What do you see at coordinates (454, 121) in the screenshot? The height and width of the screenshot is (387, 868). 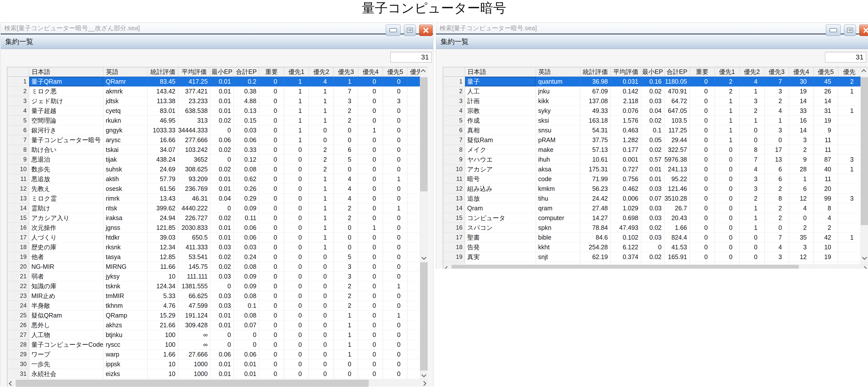 I see `row-number-cell: 5` at bounding box center [454, 121].